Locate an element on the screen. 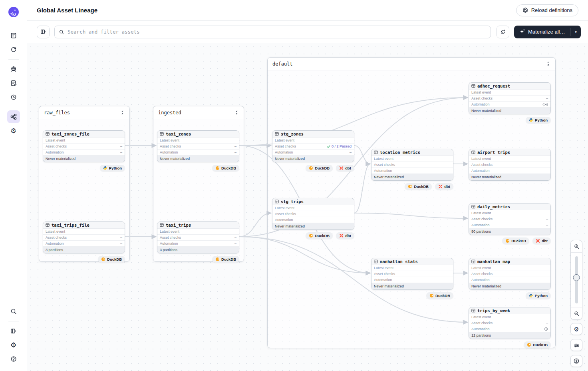 The image size is (588, 371). materialization-status: 90 partitions is located at coordinates (510, 231).